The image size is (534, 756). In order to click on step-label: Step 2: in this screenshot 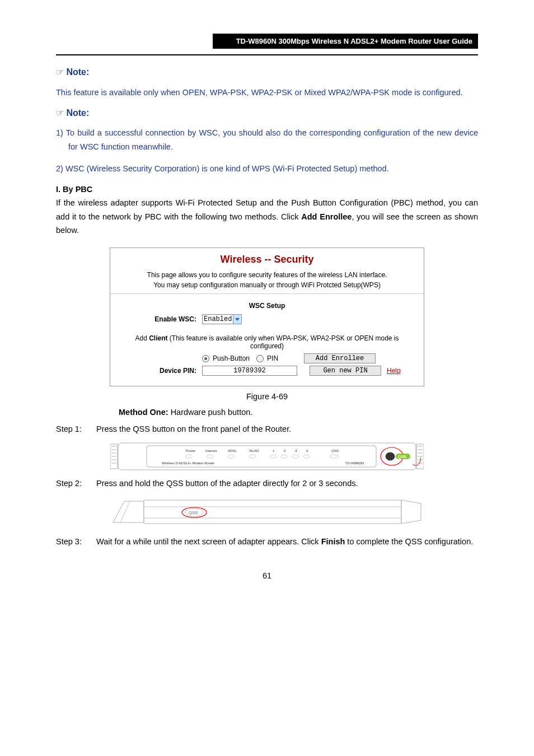, I will do `click(76, 484)`.